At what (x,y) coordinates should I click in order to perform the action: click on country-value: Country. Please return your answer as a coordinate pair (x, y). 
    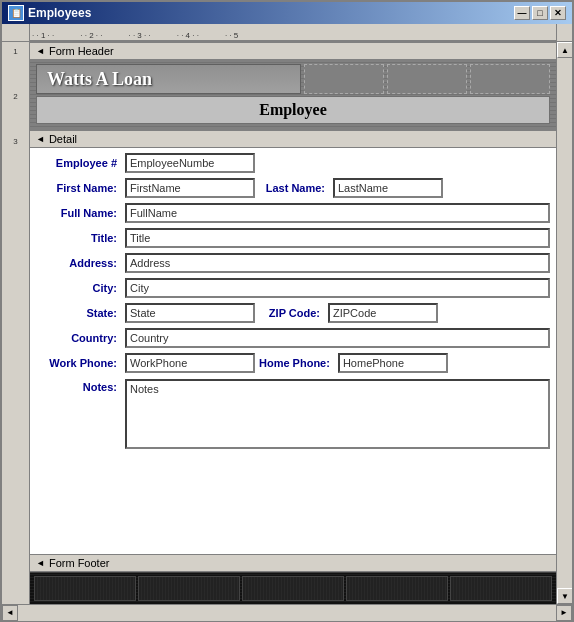
    Looking at the image, I should click on (150, 338).